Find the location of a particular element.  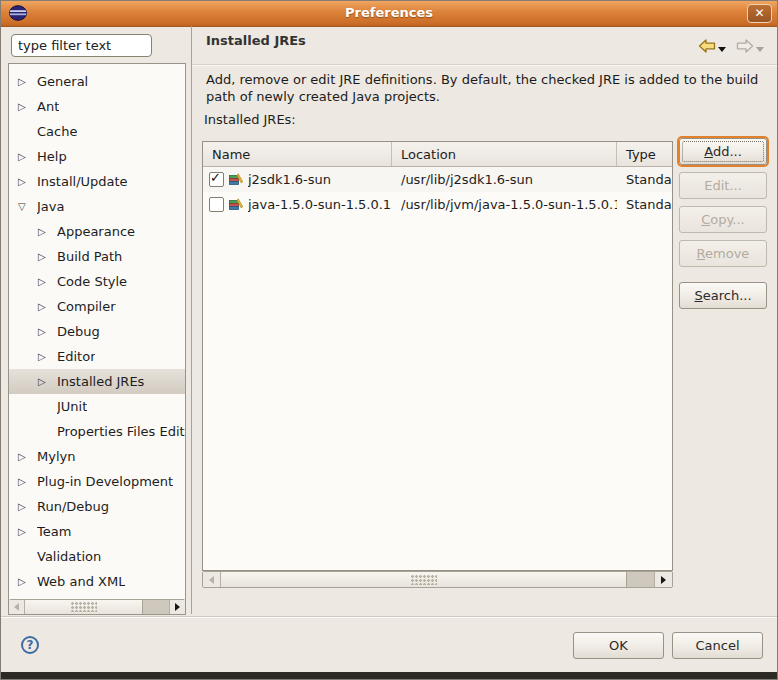

tree-item-label: Cache is located at coordinates (57, 132).